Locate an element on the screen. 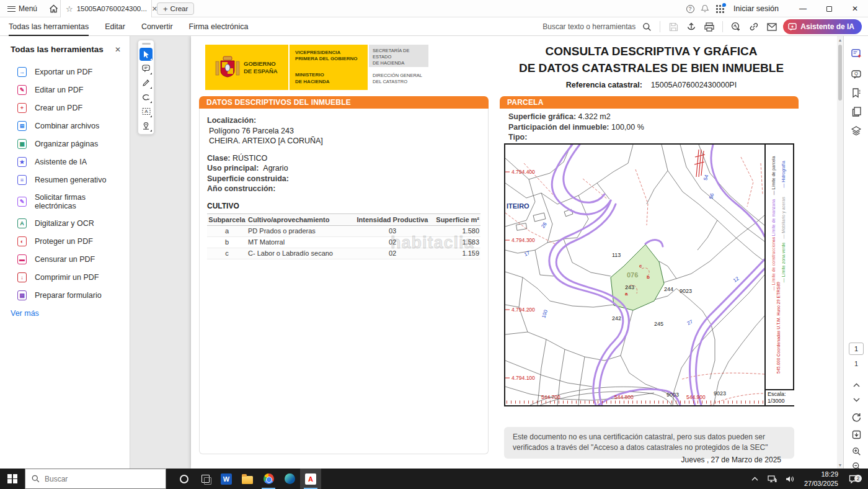  drag-handle is located at coordinates (146, 43).